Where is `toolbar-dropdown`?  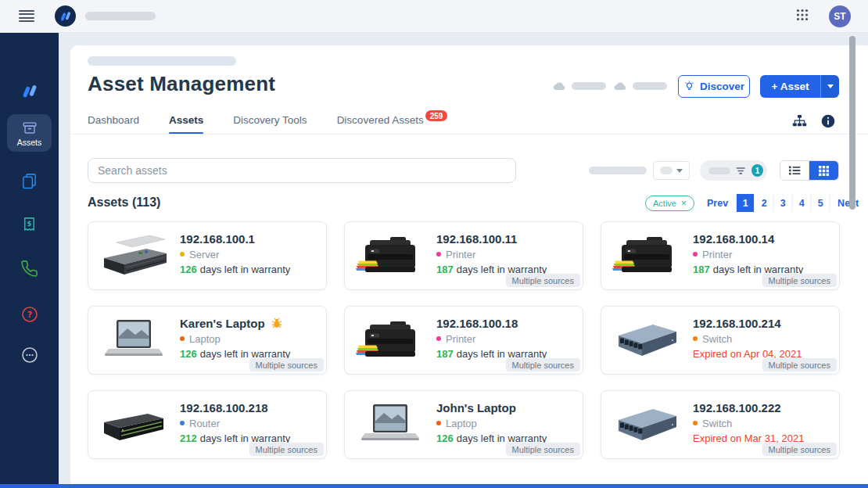
toolbar-dropdown is located at coordinates (671, 170).